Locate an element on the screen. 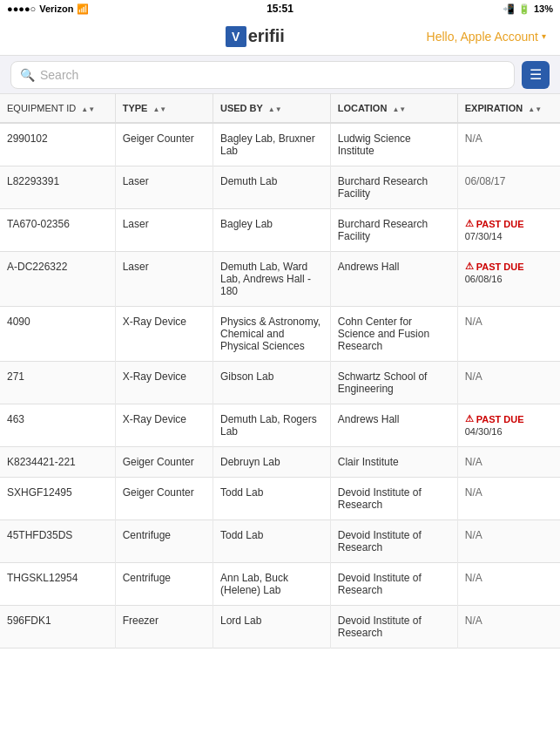 The width and height of the screenshot is (560, 747). table-row: TA670-02356LaserBagley LabBurchard Resea… is located at coordinates (280, 230).